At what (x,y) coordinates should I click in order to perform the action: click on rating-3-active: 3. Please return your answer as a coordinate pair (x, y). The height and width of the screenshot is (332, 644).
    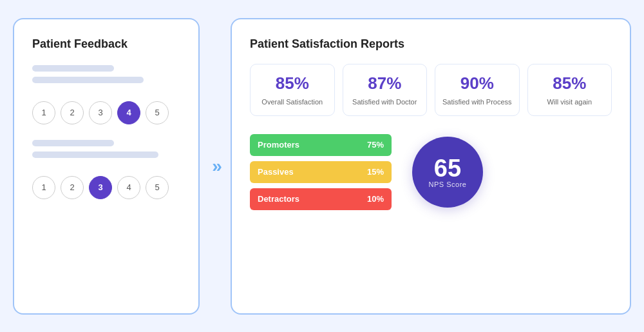
    Looking at the image, I should click on (100, 188).